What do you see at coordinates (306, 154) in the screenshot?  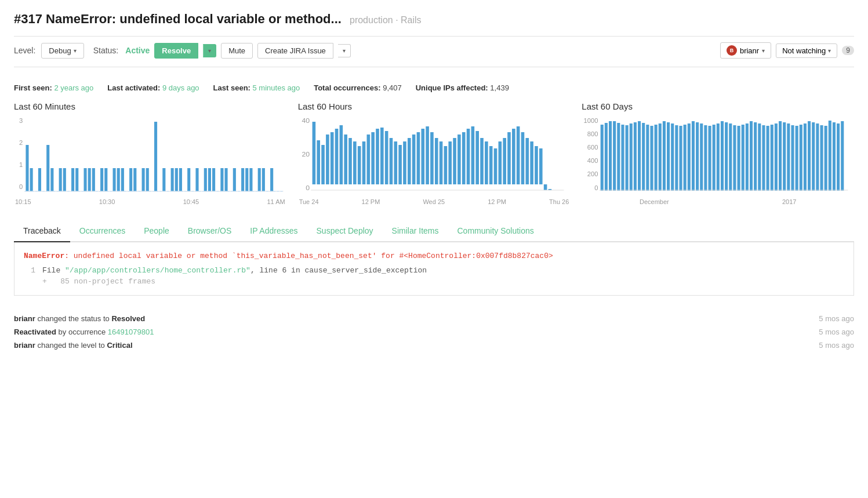 I see `svg-text: 20` at bounding box center [306, 154].